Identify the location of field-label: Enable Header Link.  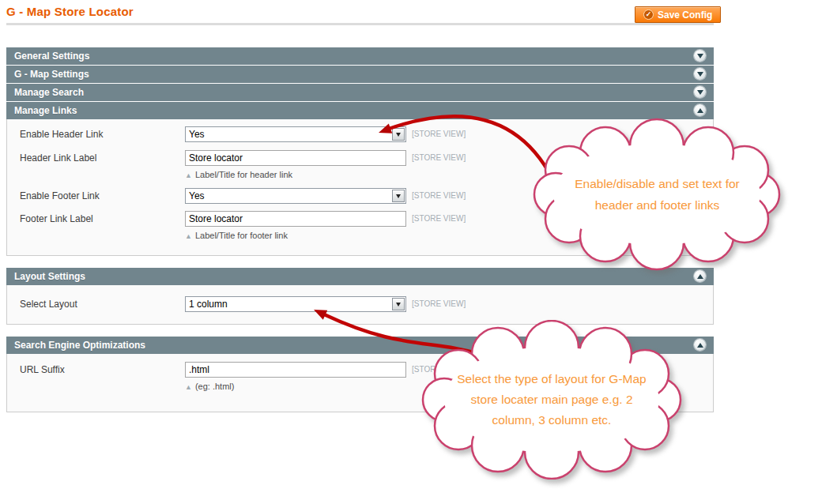
(103, 133).